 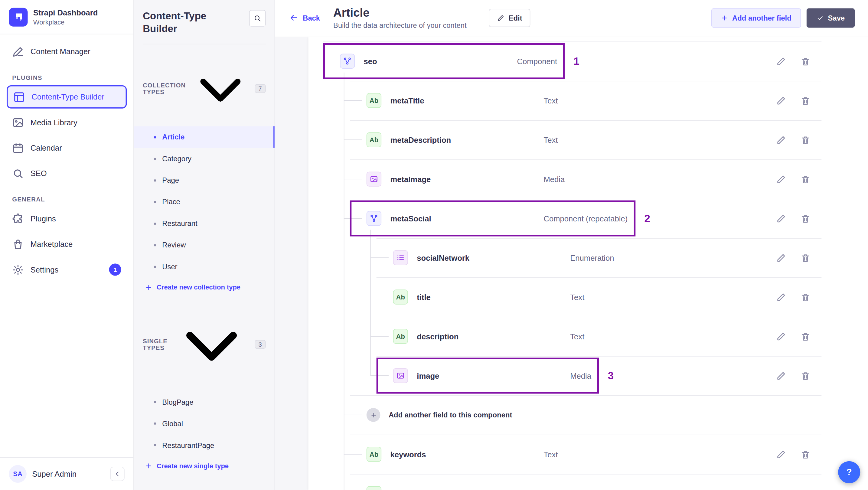 What do you see at coordinates (849, 472) in the screenshot?
I see `help-button: ?` at bounding box center [849, 472].